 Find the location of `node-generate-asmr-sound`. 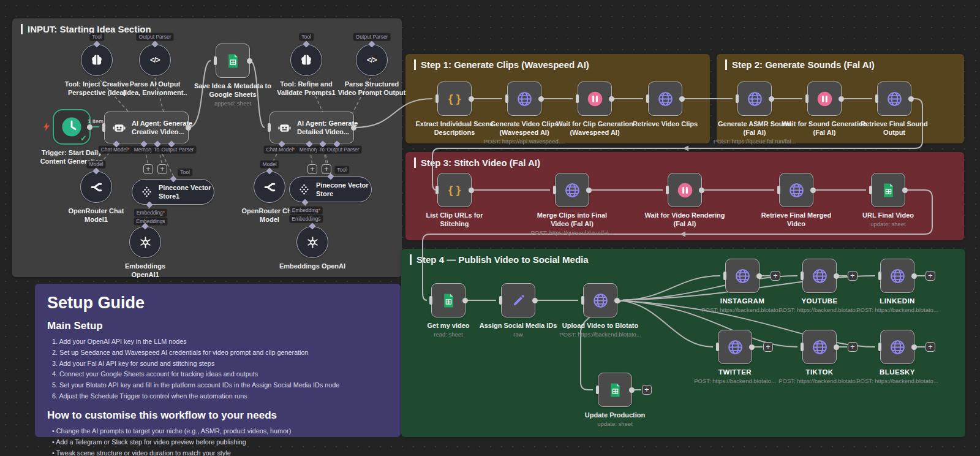

node-generate-asmr-sound is located at coordinates (755, 99).